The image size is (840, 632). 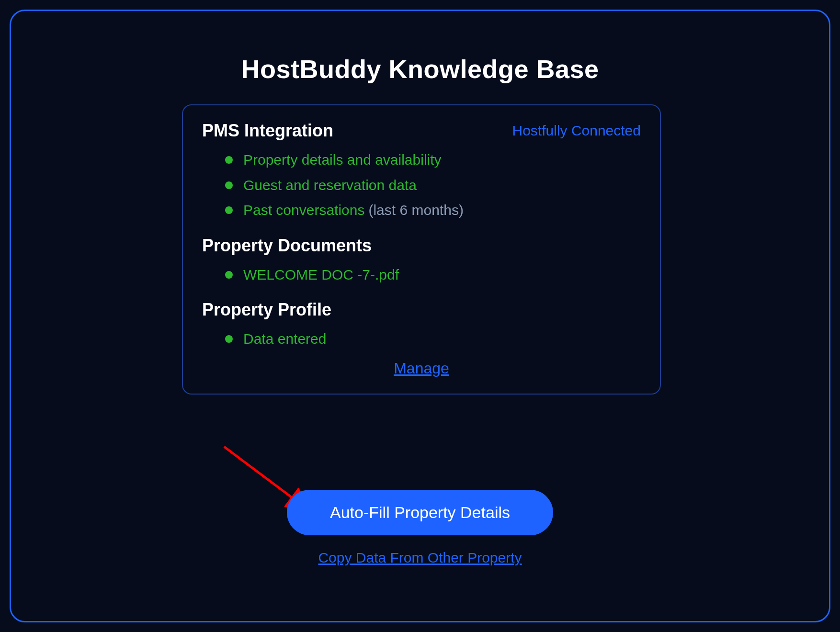 What do you see at coordinates (420, 528) in the screenshot?
I see `cta-area: Auto-Fill Property Details Copy Data Fro…` at bounding box center [420, 528].